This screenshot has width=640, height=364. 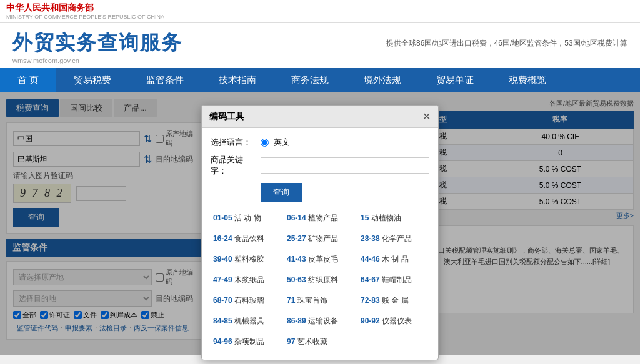 What do you see at coordinates (394, 260) in the screenshot?
I see `code-grid-item: 44-46 木 制 品` at bounding box center [394, 260].